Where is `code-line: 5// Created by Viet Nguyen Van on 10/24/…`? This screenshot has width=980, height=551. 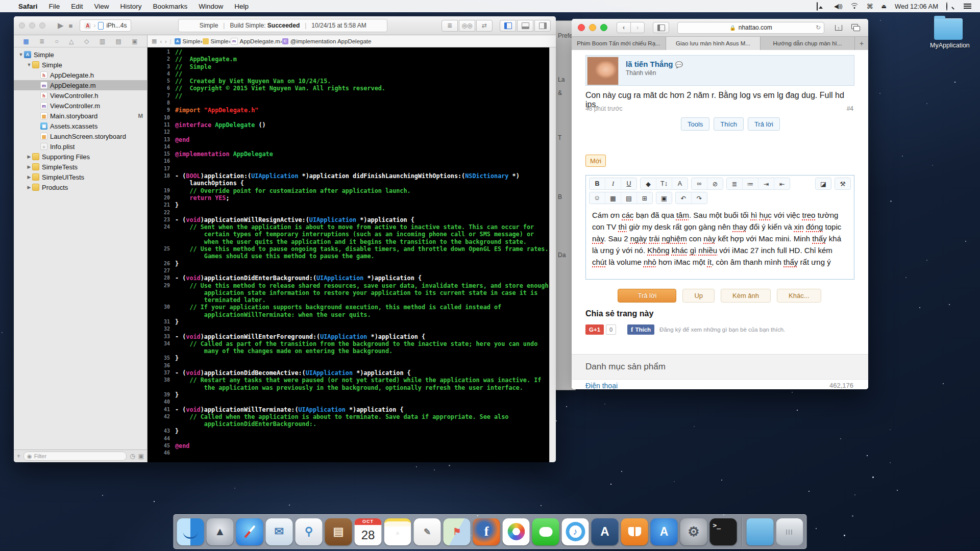
code-line: 5// Created by Viet Nguyen Van on 10/24/… is located at coordinates (348, 81).